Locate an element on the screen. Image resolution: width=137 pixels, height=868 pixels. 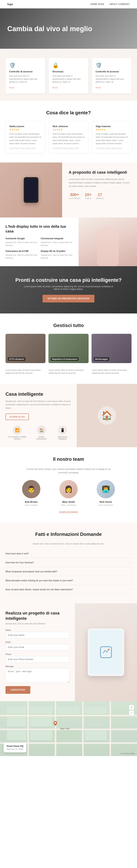
hub-item-title-1: Assistente Google is located at coordinates (21, 239).